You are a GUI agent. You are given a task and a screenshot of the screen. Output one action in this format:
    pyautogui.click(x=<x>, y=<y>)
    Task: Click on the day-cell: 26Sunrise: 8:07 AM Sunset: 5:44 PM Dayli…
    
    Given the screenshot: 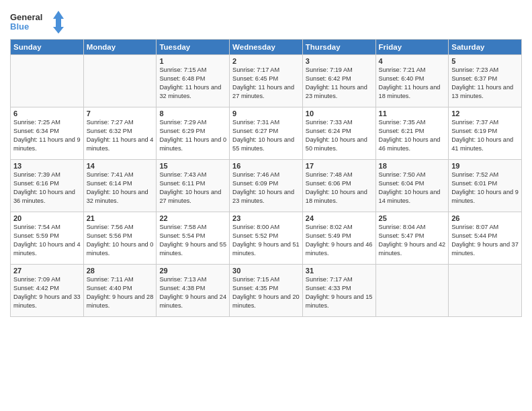 What is the action you would take?
    pyautogui.click(x=485, y=238)
    